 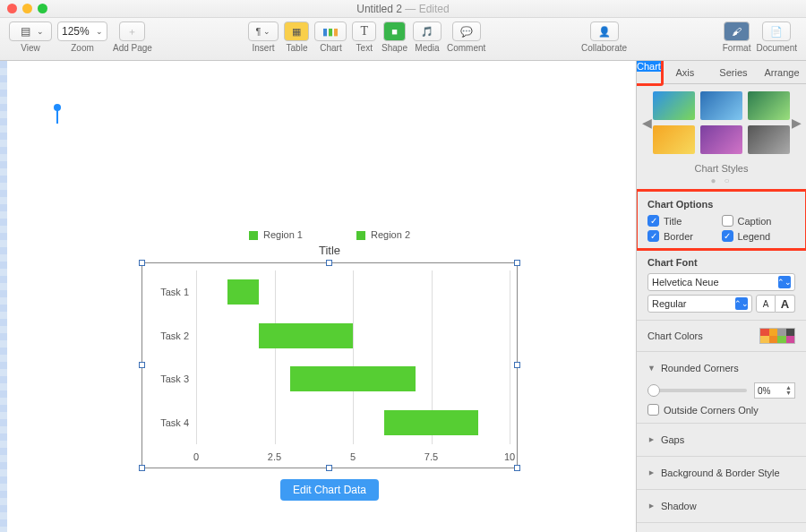 I want to click on chart-title: Title, so click(x=330, y=251).